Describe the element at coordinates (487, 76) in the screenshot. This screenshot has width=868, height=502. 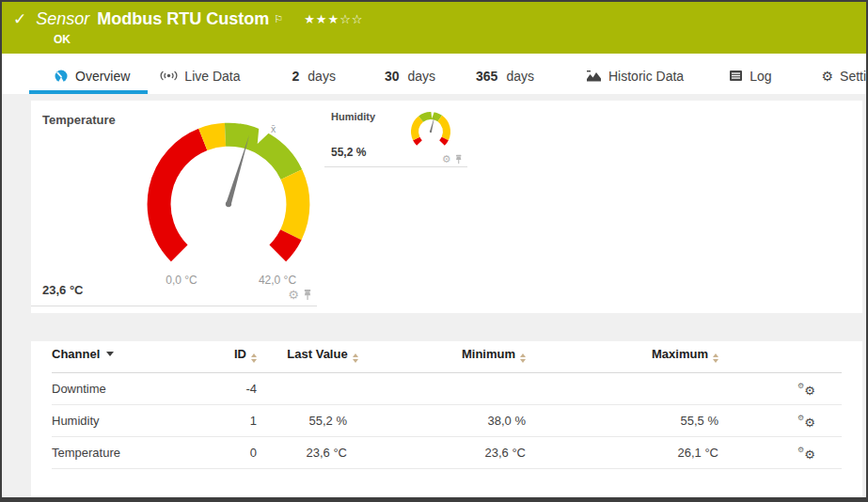
I see `tab-number: 365` at that location.